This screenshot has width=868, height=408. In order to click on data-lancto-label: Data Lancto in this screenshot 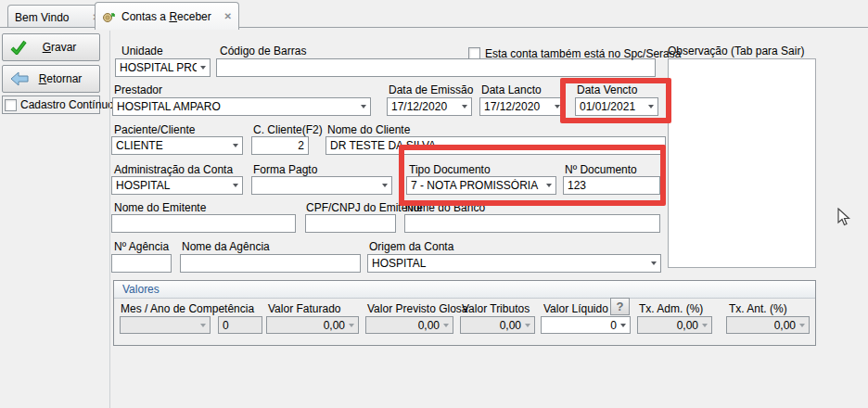, I will do `click(512, 91)`.